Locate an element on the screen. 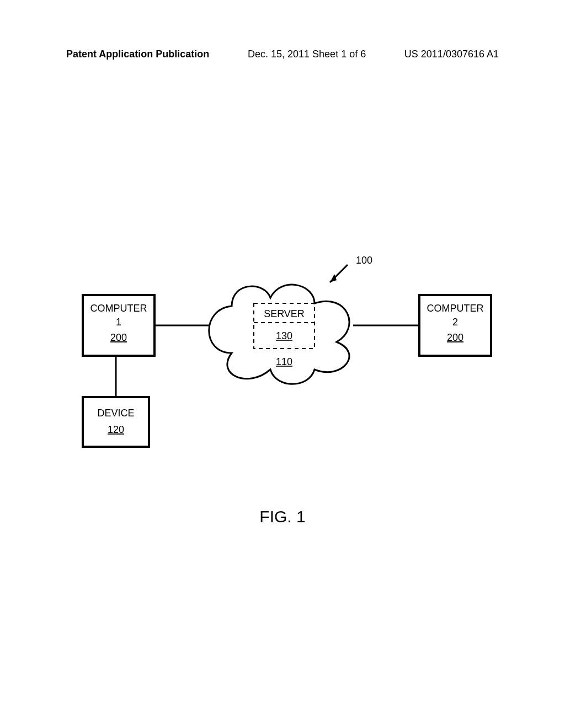  system-ref-callout: 100 is located at coordinates (351, 269).